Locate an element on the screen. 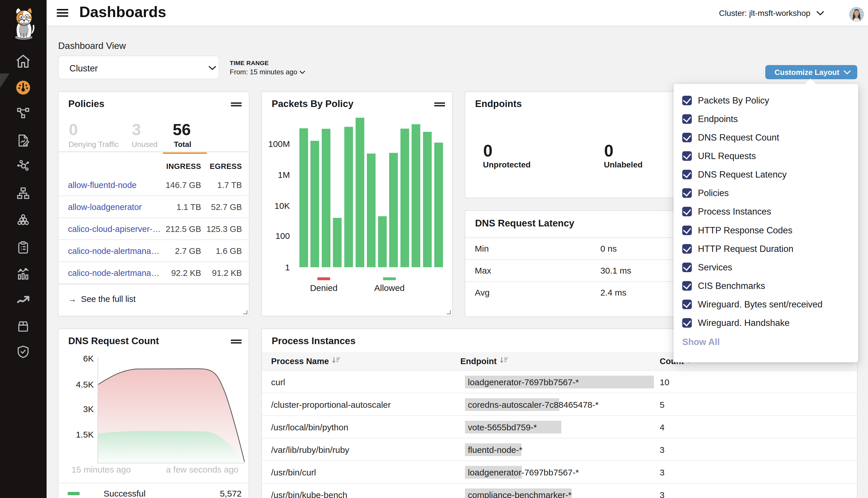 The width and height of the screenshot is (868, 498). svg-text: a few seconds ago is located at coordinates (202, 470).